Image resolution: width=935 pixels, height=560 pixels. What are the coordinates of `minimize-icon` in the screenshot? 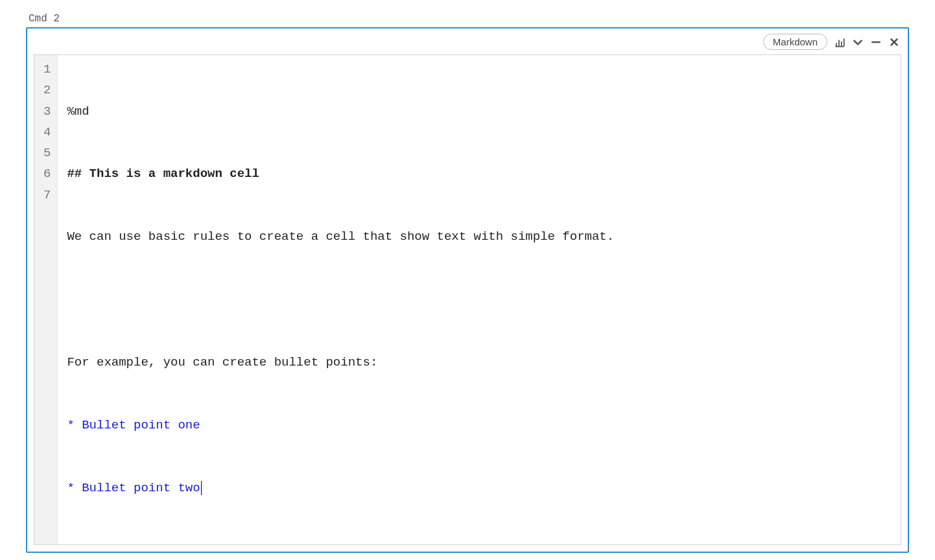 It's located at (876, 42).